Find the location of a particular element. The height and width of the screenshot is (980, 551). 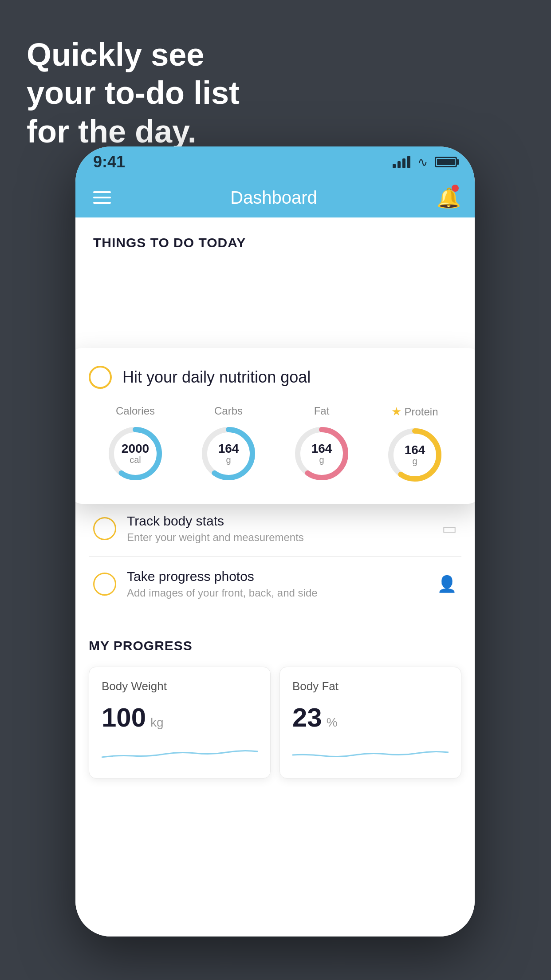

fat-label: Fat is located at coordinates (322, 411).